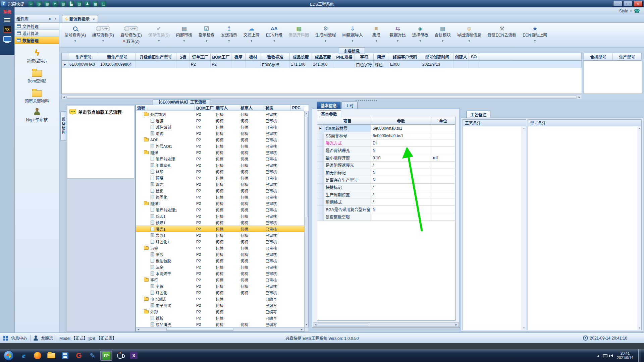  What do you see at coordinates (386, 202) in the screenshot?
I see `param-row: 周期格式/` at bounding box center [386, 202].